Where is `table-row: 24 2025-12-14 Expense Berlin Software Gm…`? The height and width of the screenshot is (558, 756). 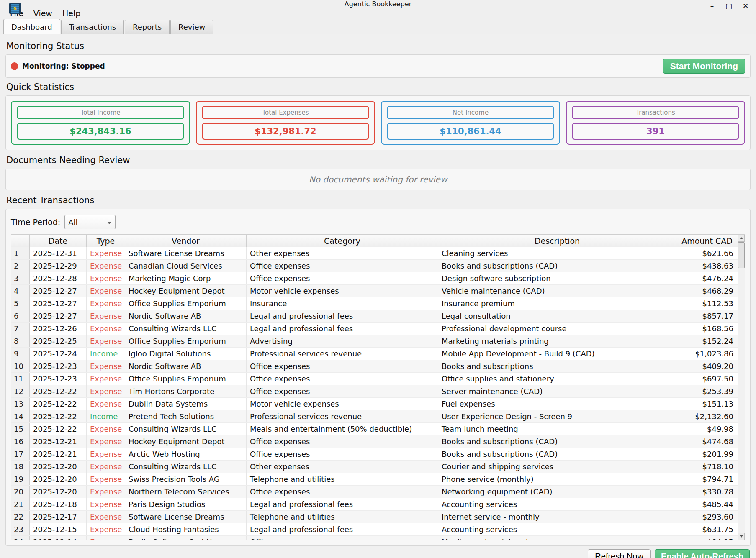
table-row: 24 2025-12-14 Expense Berlin Software Gm… is located at coordinates (374, 538).